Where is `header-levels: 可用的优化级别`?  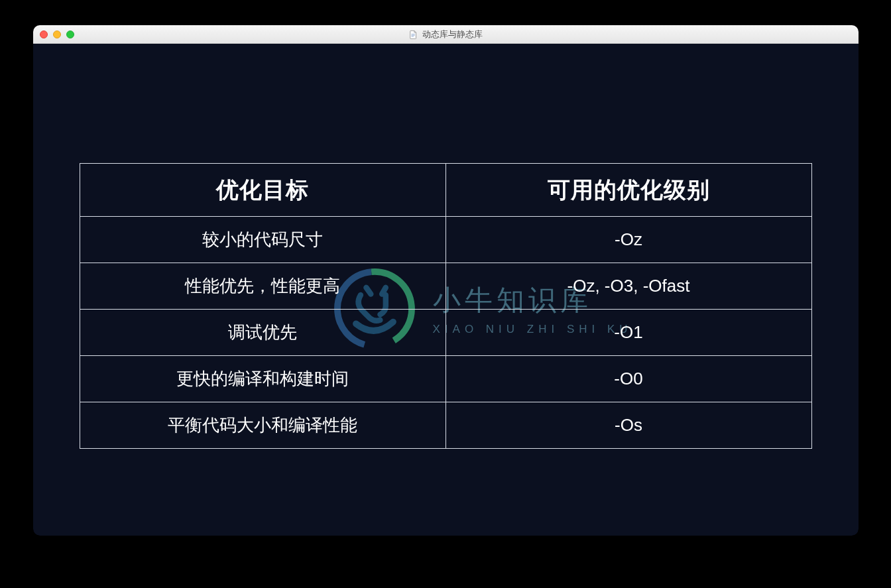
header-levels: 可用的优化级别 is located at coordinates (628, 190).